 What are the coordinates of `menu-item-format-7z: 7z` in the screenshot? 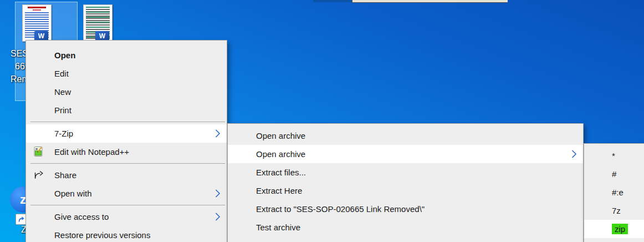 It's located at (614, 211).